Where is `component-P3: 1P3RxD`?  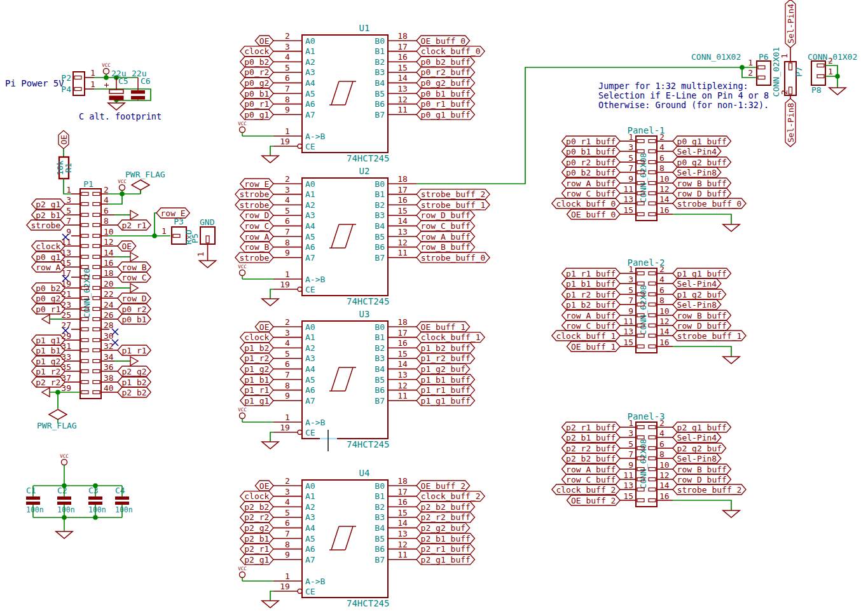
component-P3: 1P3RxD is located at coordinates (177, 231).